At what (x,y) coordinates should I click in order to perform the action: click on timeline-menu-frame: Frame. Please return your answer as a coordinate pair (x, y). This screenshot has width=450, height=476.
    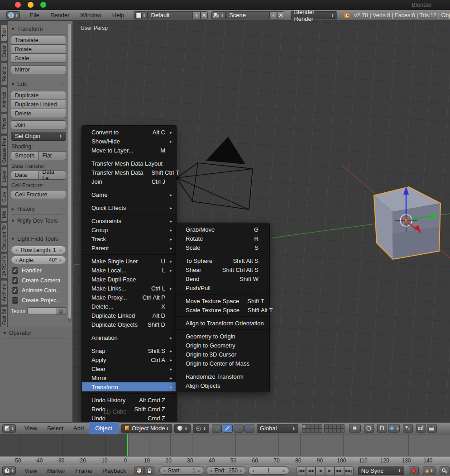
    Looking at the image, I should click on (84, 471).